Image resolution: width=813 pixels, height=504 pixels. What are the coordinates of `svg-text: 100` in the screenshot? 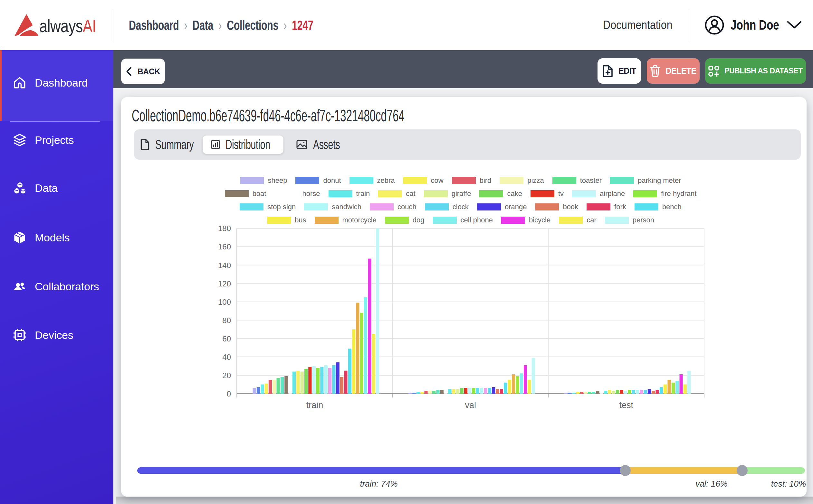 It's located at (225, 302).